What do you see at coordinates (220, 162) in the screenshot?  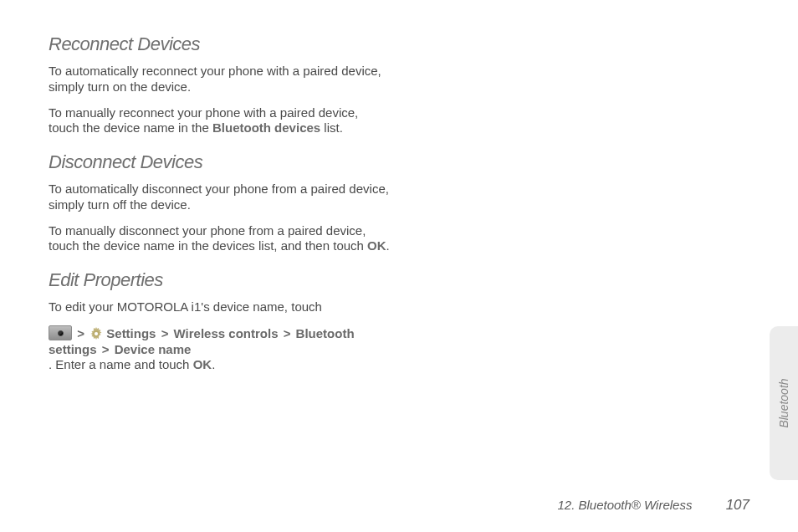 I see `heading-disconnect: Disconnect Devices` at bounding box center [220, 162].